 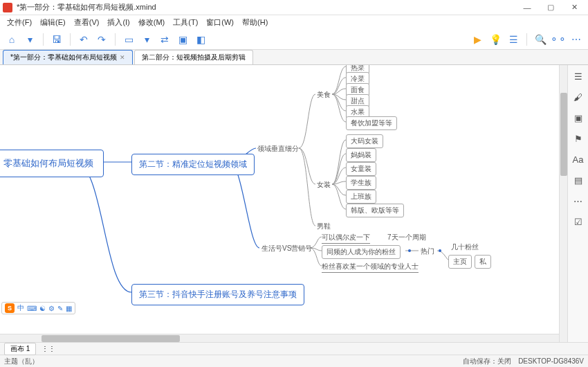 What do you see at coordinates (361, 183) in the screenshot?
I see `leaf-women-3: 学生族` at bounding box center [361, 183].